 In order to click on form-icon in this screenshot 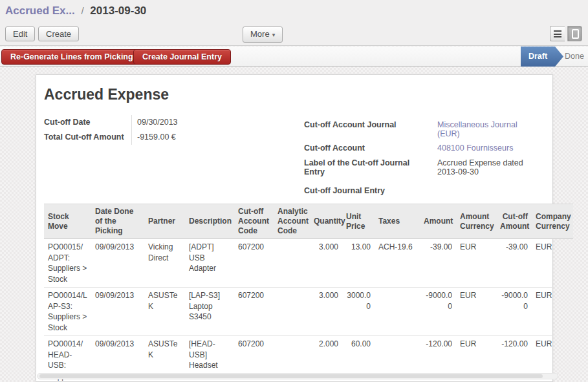, I will do `click(576, 34)`.